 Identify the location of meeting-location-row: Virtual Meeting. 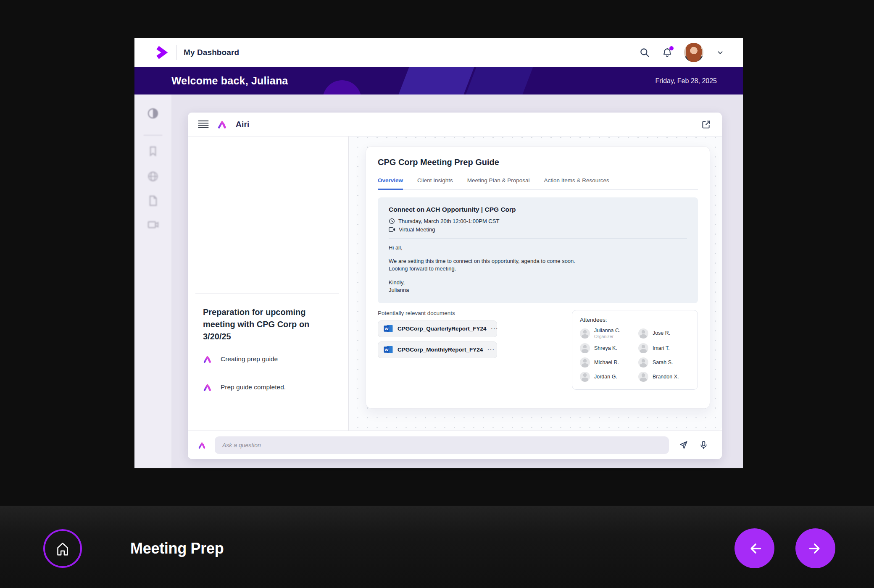
(538, 229).